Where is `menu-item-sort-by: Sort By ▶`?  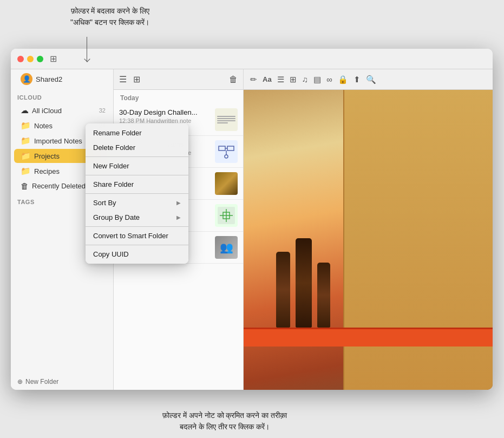 menu-item-sort-by: Sort By ▶ is located at coordinates (137, 202).